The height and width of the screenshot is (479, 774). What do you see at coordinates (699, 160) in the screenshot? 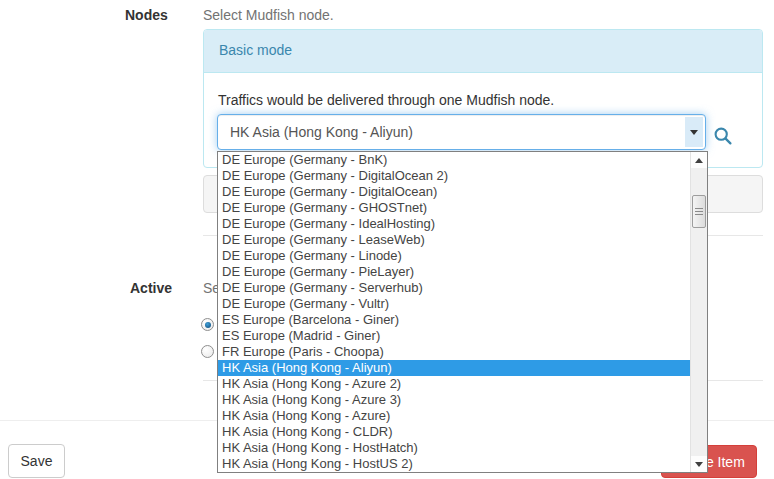
I see `scroll-up-button` at bounding box center [699, 160].